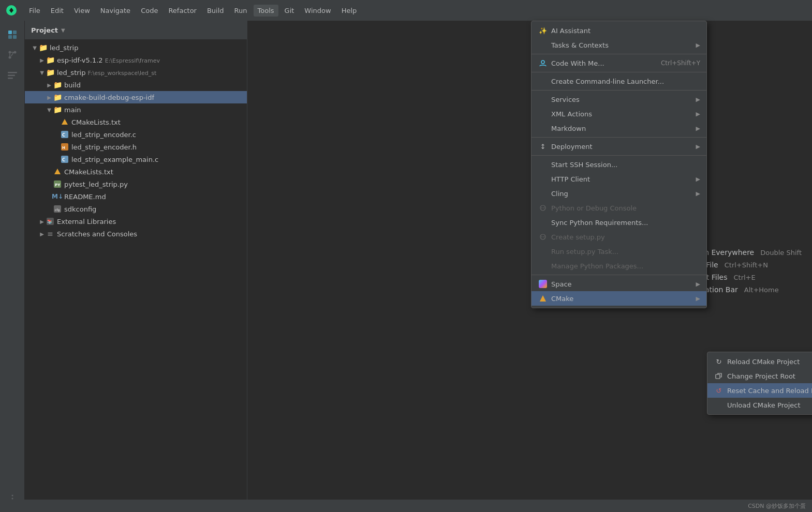 The width and height of the screenshot is (812, 512). Describe the element at coordinates (624, 114) in the screenshot. I see `menu-label: XML Actions` at that location.